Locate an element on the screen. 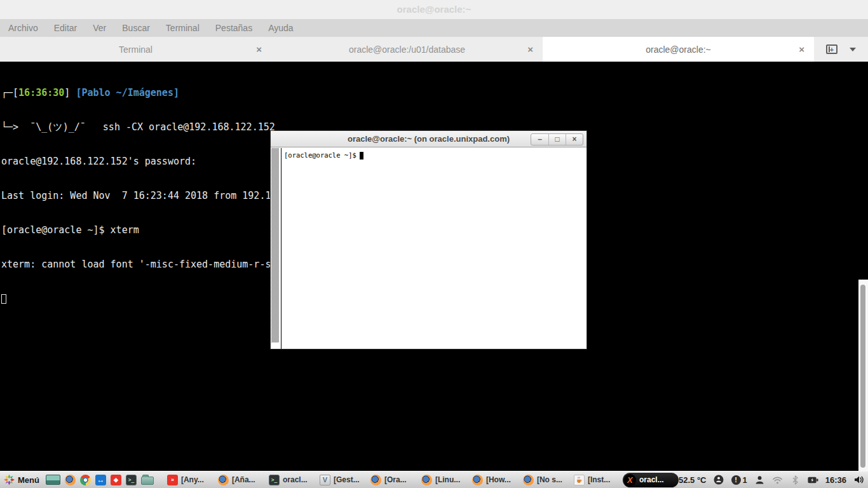  java-icon is located at coordinates (580, 480).